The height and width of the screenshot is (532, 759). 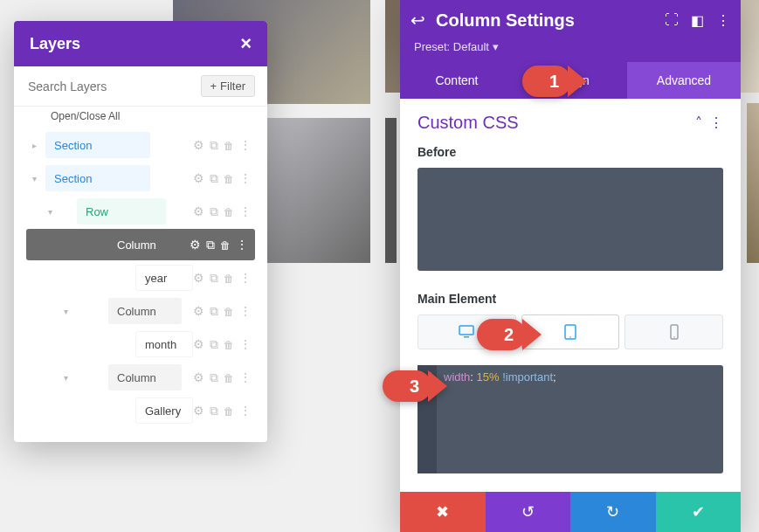 I want to click on undo-button: ↺, so click(x=528, y=512).